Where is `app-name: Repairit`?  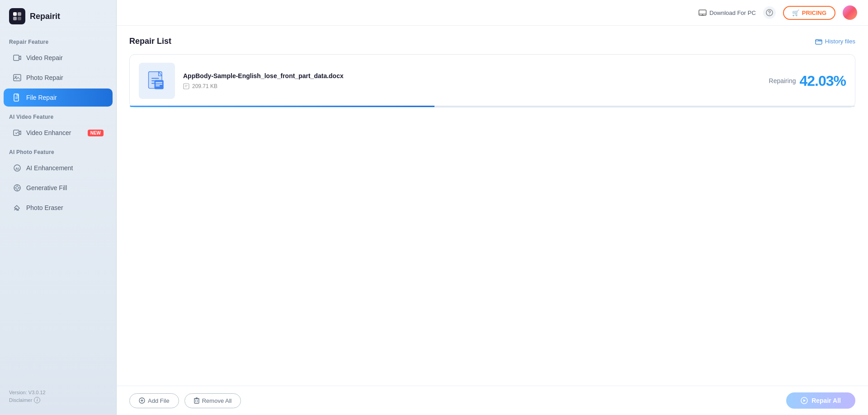
app-name: Repairit is located at coordinates (45, 16).